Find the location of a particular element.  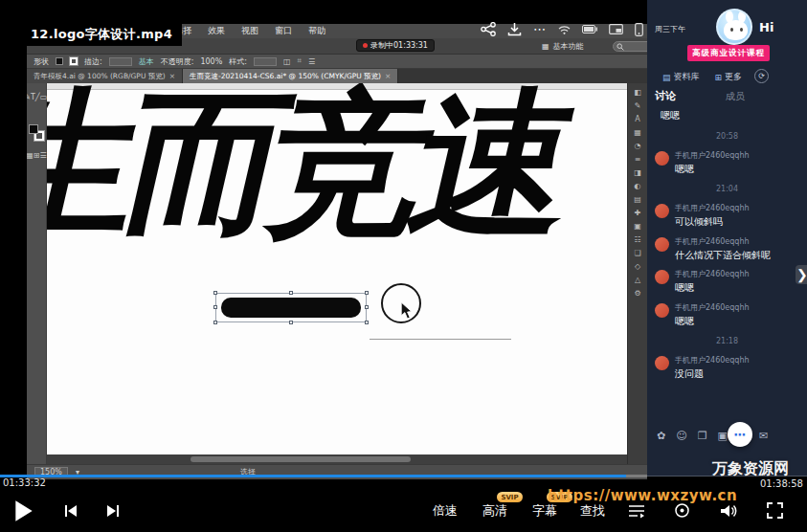

more-messages-fab: ⋯ is located at coordinates (740, 434).